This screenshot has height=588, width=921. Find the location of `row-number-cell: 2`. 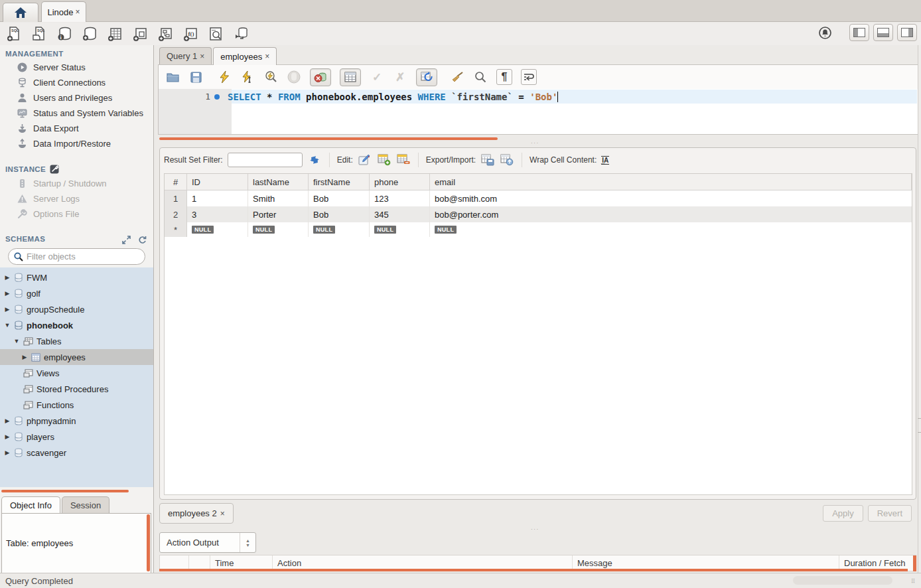

row-number-cell: 2 is located at coordinates (176, 214).